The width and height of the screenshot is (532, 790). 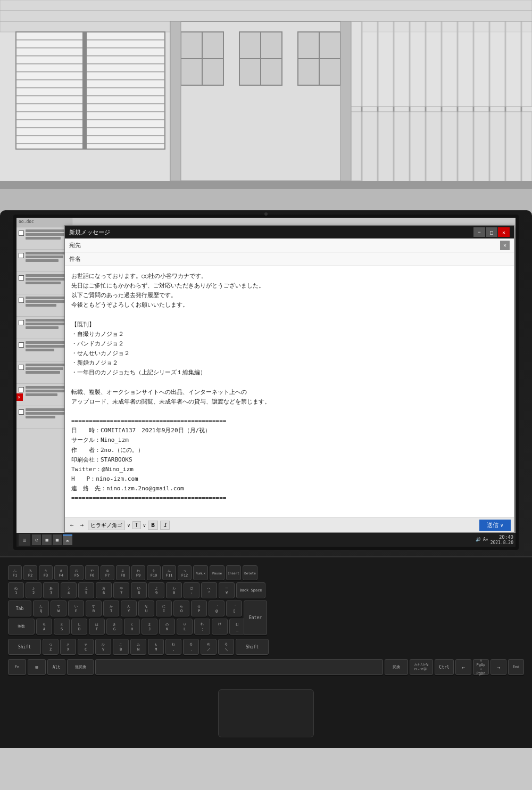 What do you see at coordinates (107, 573) in the screenshot?
I see `key-f7: ゆ F7` at bounding box center [107, 573].